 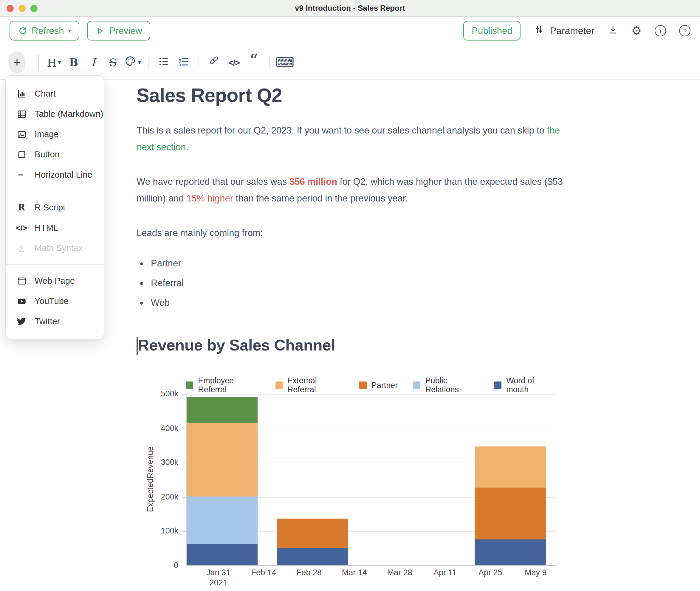 What do you see at coordinates (350, 62) in the screenshot?
I see `format-toolbar: + H ▾ B I S ▾ 123` at bounding box center [350, 62].